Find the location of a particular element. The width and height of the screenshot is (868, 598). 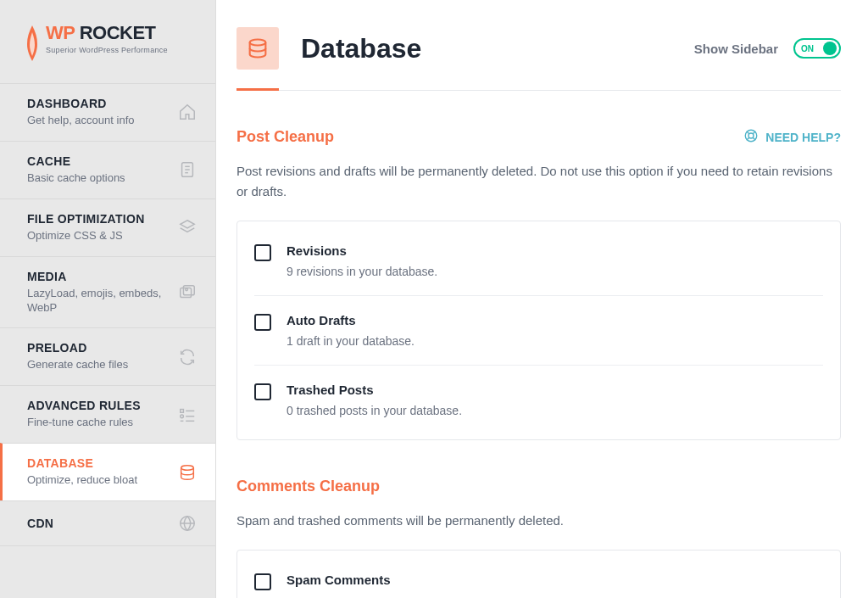

page-header: Database Show Sidebar ON is located at coordinates (539, 59).